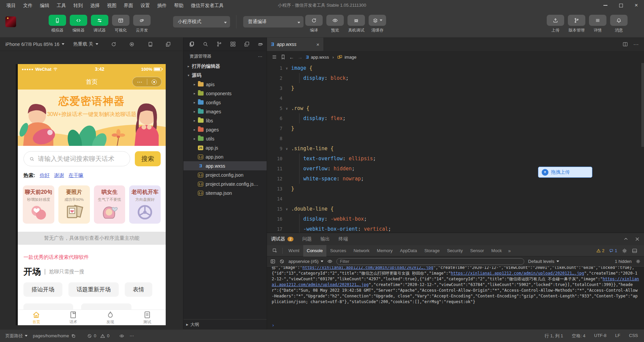 This screenshot has width=644, height=342. What do you see at coordinates (86, 44) in the screenshot?
I see `hot-reload-toggle: 热重载 关` at bounding box center [86, 44].